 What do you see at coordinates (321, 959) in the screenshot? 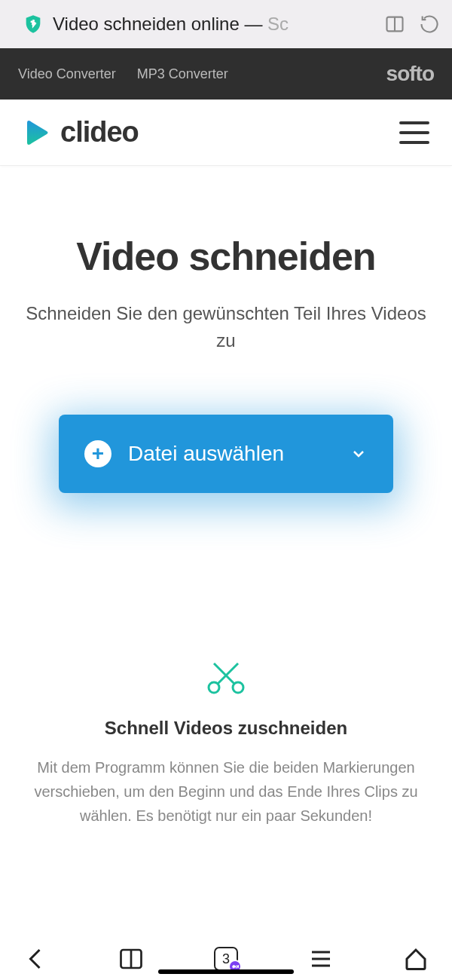
I see `menu-icon` at bounding box center [321, 959].